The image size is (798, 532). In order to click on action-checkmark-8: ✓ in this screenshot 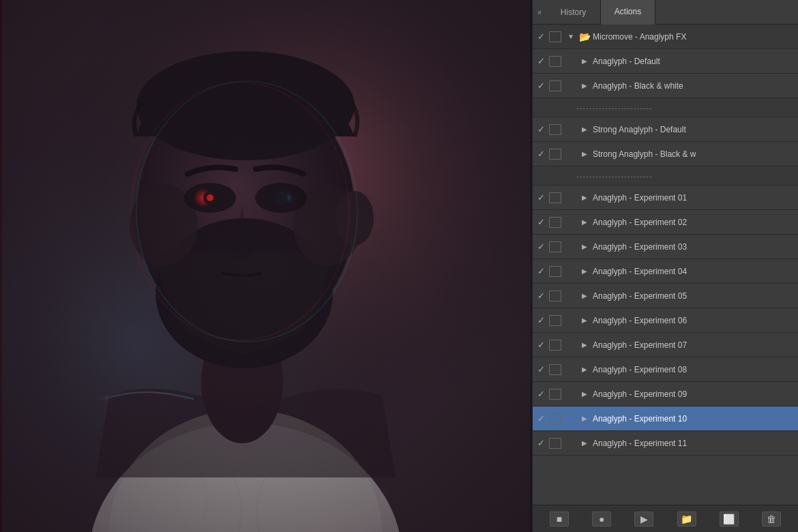, I will do `click(541, 222)`.